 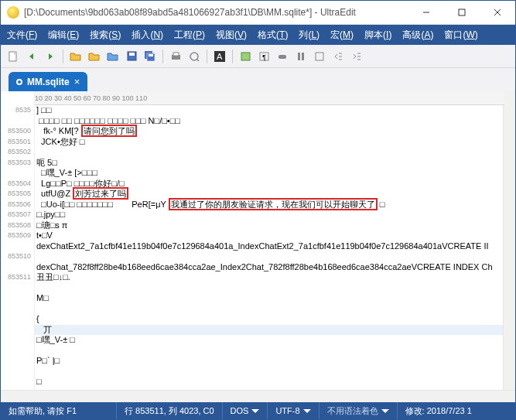 What do you see at coordinates (378, 36) in the screenshot?
I see `menu-i: 脚本(I)` at bounding box center [378, 36].